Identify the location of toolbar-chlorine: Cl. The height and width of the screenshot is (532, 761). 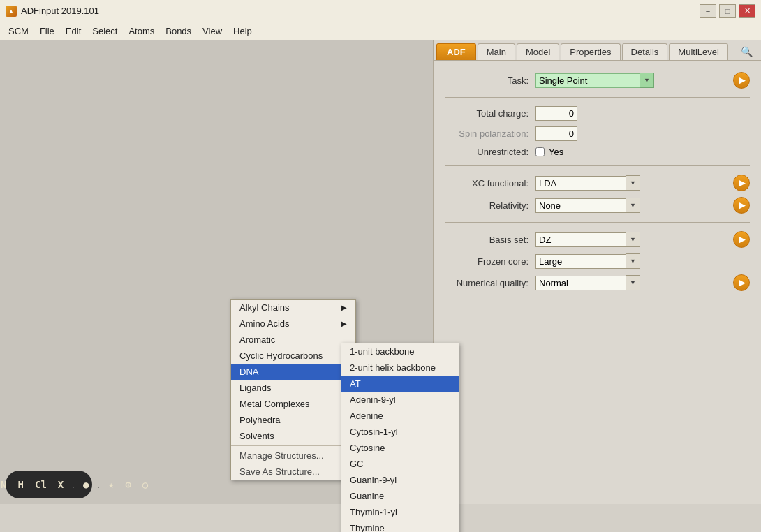
(40, 485).